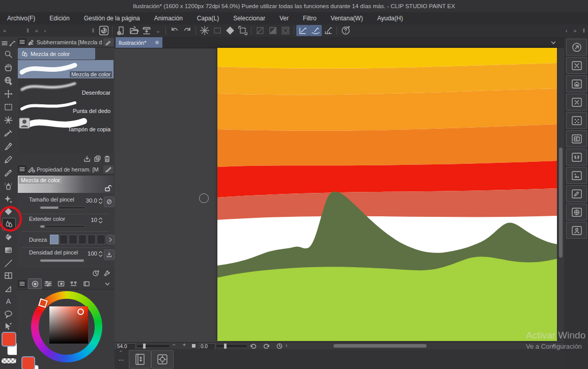 This screenshot has height=369, width=588. What do you see at coordinates (8, 120) in the screenshot?
I see `auto-select-tool` at bounding box center [8, 120].